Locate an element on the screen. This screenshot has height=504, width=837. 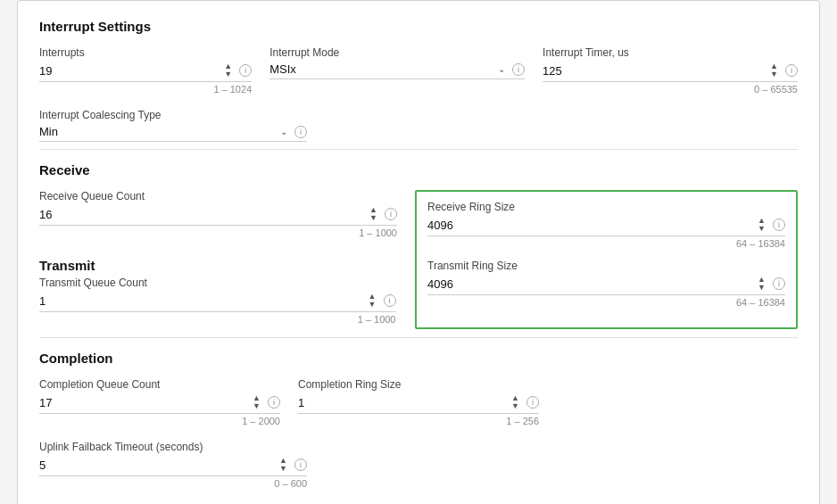
completion-section-title: Completion is located at coordinates (418, 359).